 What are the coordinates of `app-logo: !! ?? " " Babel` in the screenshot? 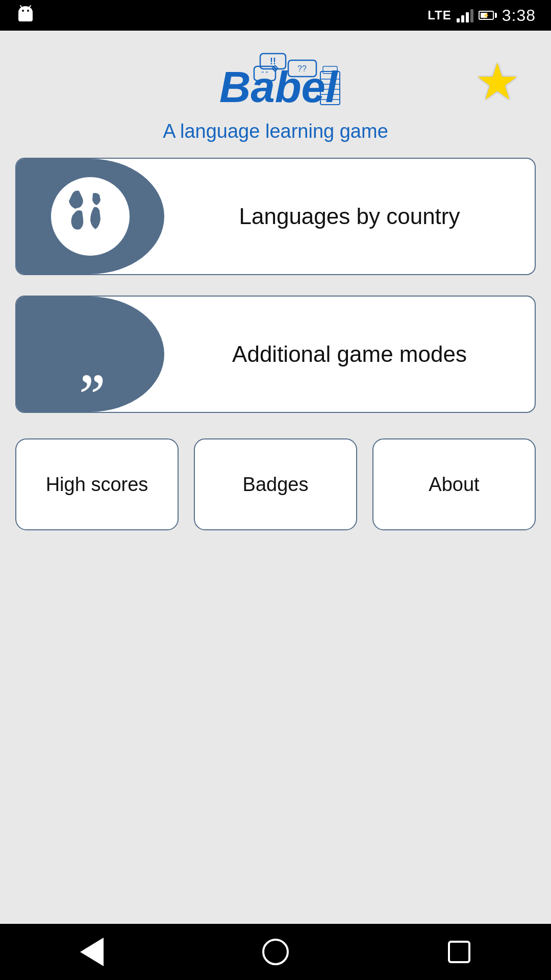 It's located at (276, 82).